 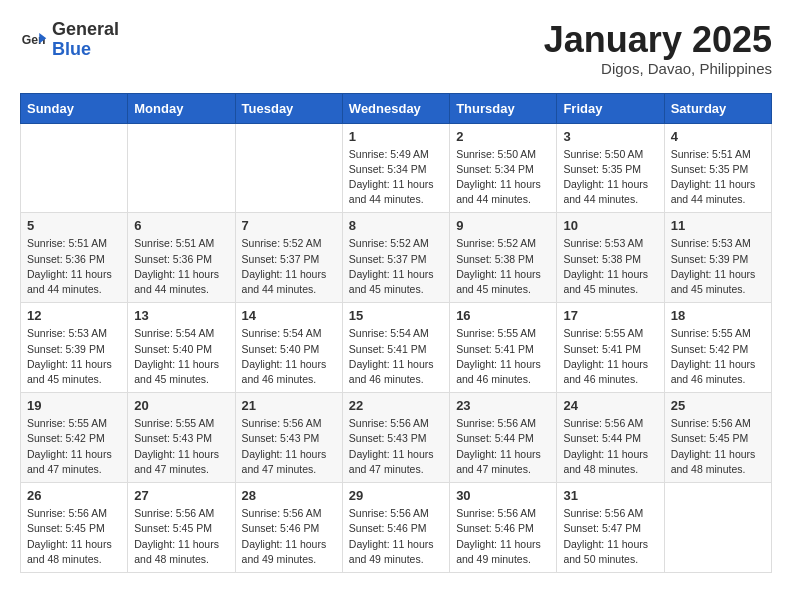 What do you see at coordinates (289, 356) in the screenshot?
I see `day-info: Sunrise: 5:54 AMSunset: 5:40 PMDaylight:…` at bounding box center [289, 356].